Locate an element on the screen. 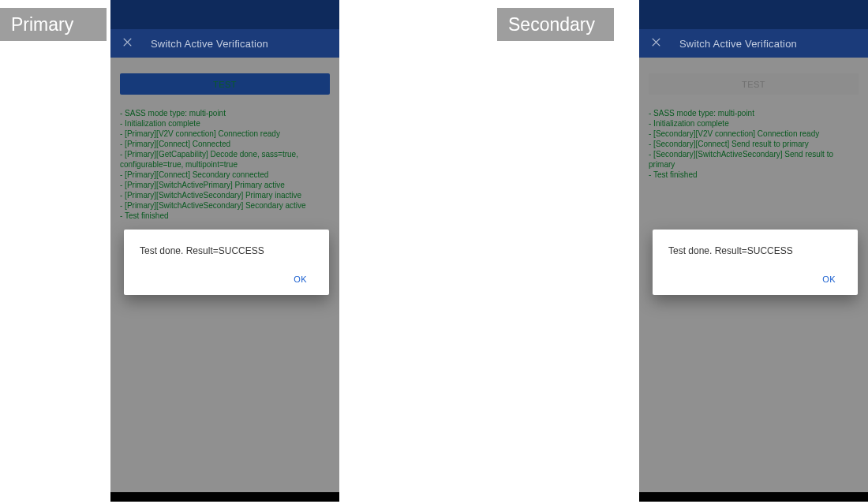  log-line: - [Primary][SwitchActiveSecondary] Prima… is located at coordinates (225, 196).